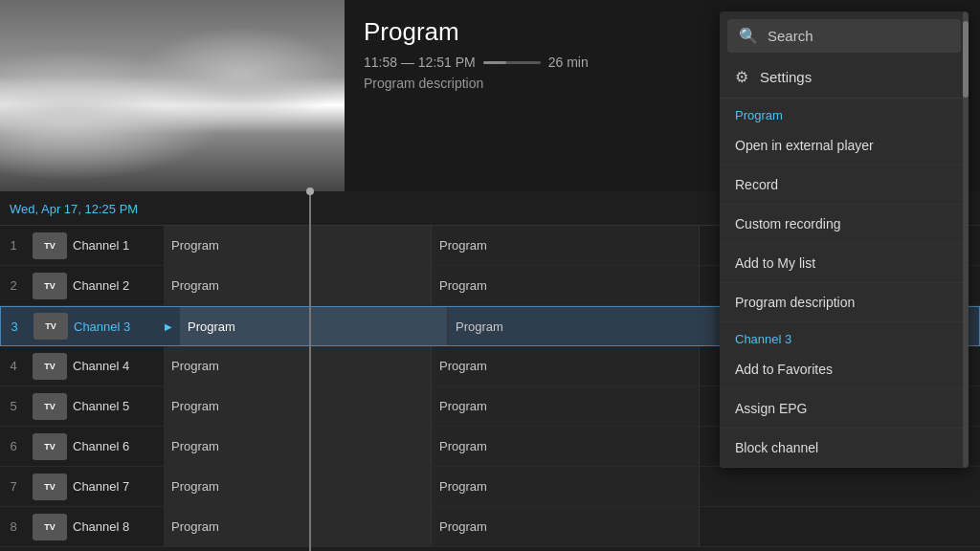 The image size is (980, 551). Describe the element at coordinates (844, 302) in the screenshot. I see `menu-item-program-description: Program description` at that location.